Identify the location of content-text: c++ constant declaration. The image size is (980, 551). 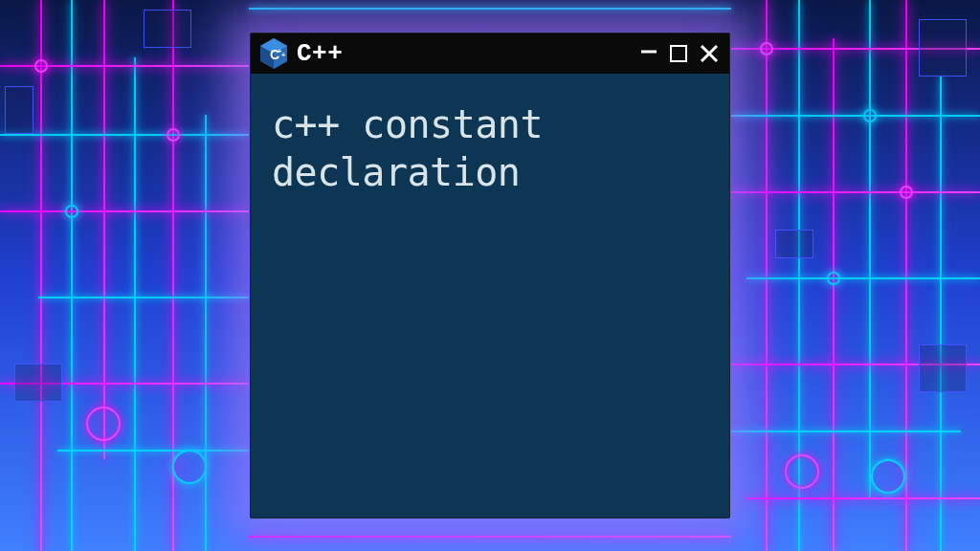
(408, 148).